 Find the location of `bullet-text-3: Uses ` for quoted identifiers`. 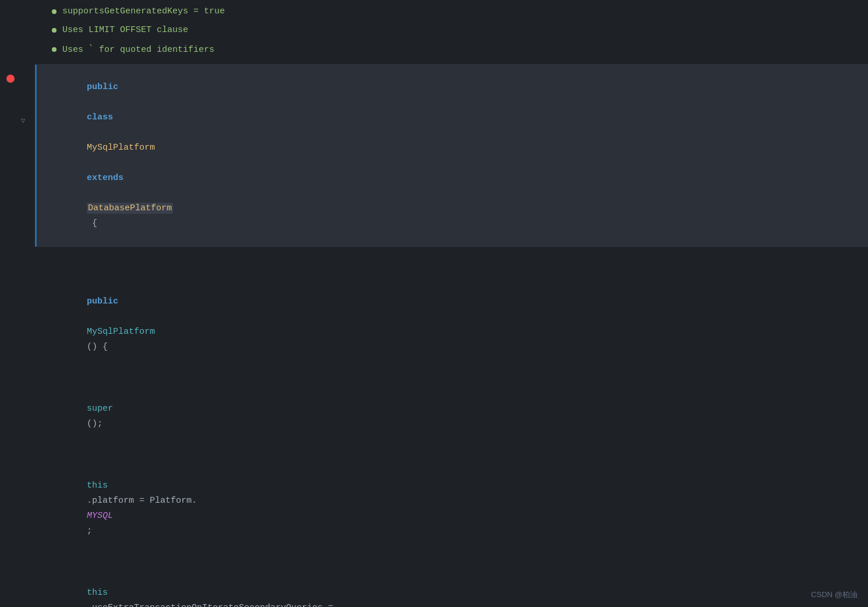

bullet-text-3: Uses ` for quoted identifiers is located at coordinates (139, 50).